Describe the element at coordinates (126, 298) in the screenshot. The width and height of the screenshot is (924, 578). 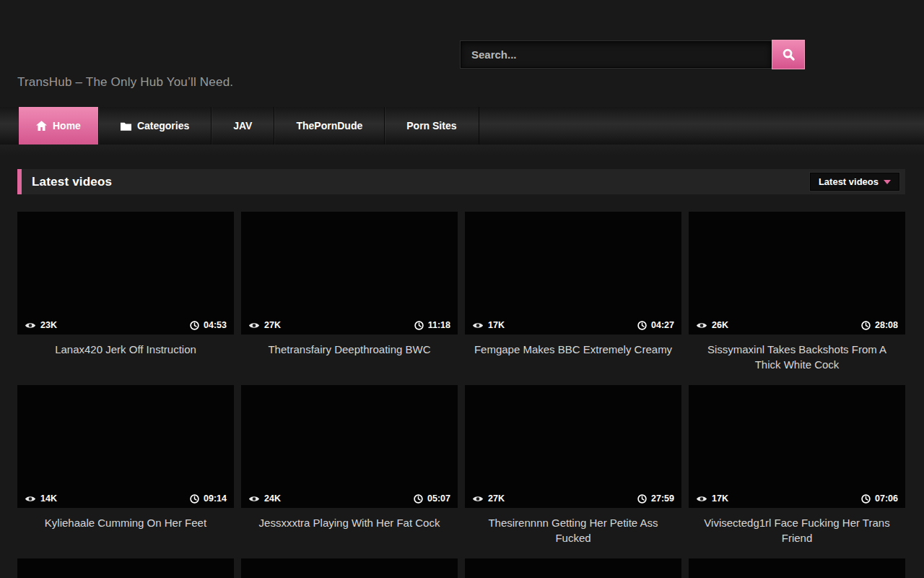
I see `video-card: 23K 04:53 Lanax420 Jerk Off Instruction` at that location.